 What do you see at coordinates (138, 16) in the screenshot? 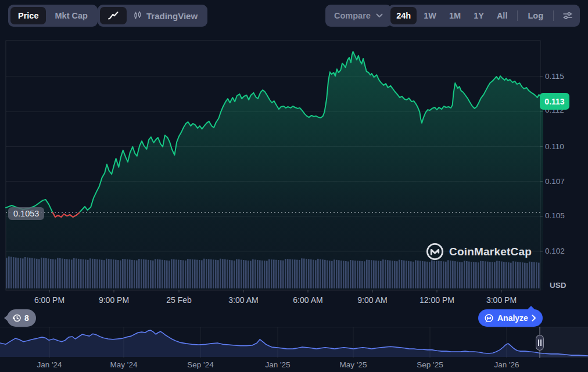
I see `candlestick-icon` at bounding box center [138, 16].